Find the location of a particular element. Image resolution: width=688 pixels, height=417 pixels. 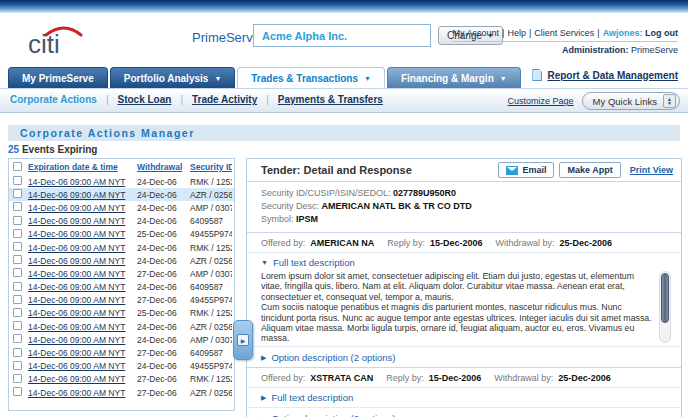

detail-title-row: Tender: Detail and Response Email Make A… is located at coordinates (464, 170).